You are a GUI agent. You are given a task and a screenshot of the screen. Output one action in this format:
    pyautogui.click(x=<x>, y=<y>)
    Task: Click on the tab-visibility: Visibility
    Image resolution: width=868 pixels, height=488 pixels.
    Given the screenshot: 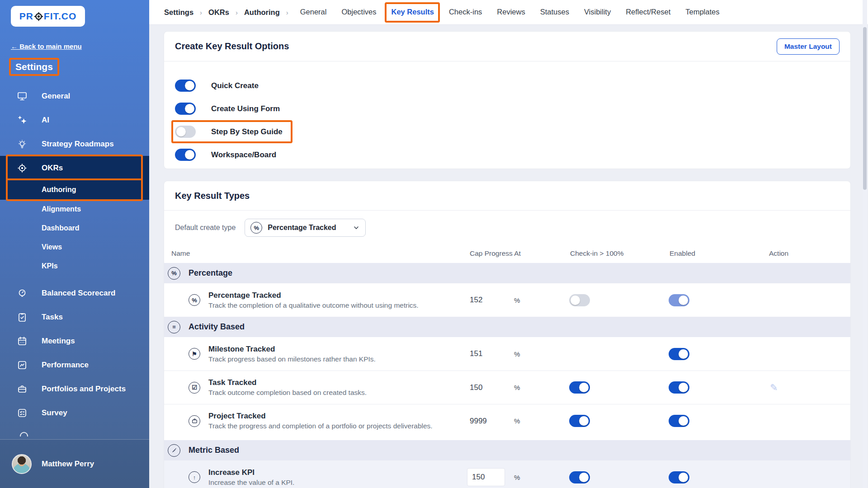 What is the action you would take?
    pyautogui.click(x=598, y=12)
    